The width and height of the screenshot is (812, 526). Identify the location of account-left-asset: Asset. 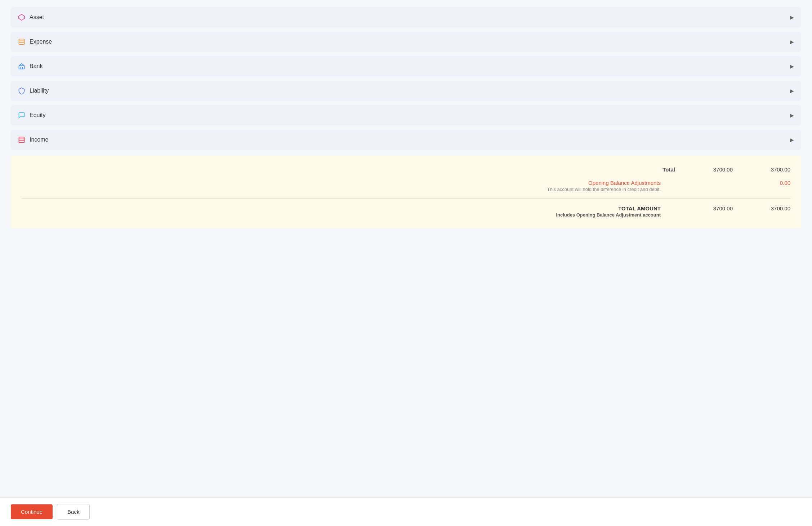
(31, 17).